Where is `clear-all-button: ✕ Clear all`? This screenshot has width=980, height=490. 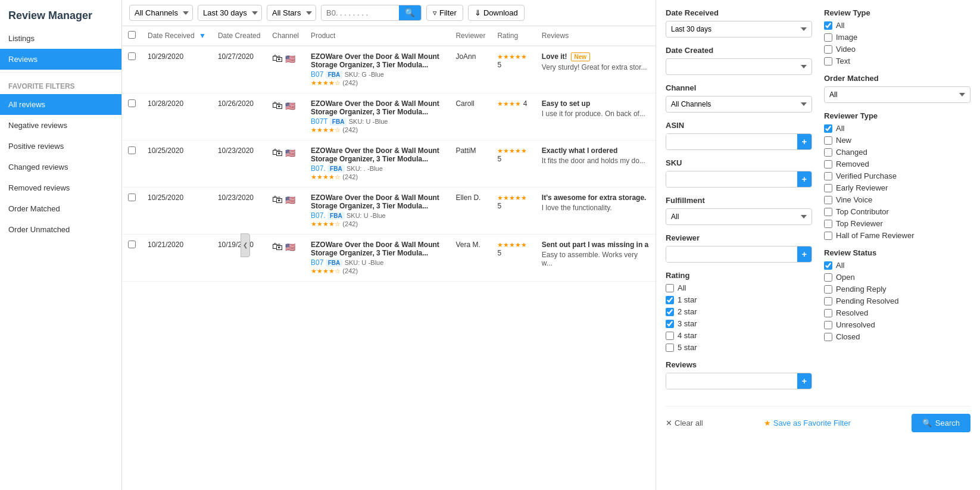
clear-all-button: ✕ Clear all is located at coordinates (685, 423).